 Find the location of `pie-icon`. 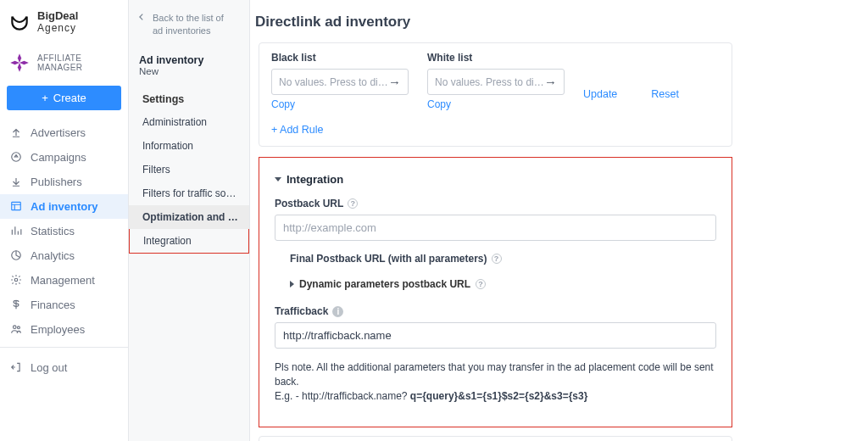

pie-icon is located at coordinates (16, 255).